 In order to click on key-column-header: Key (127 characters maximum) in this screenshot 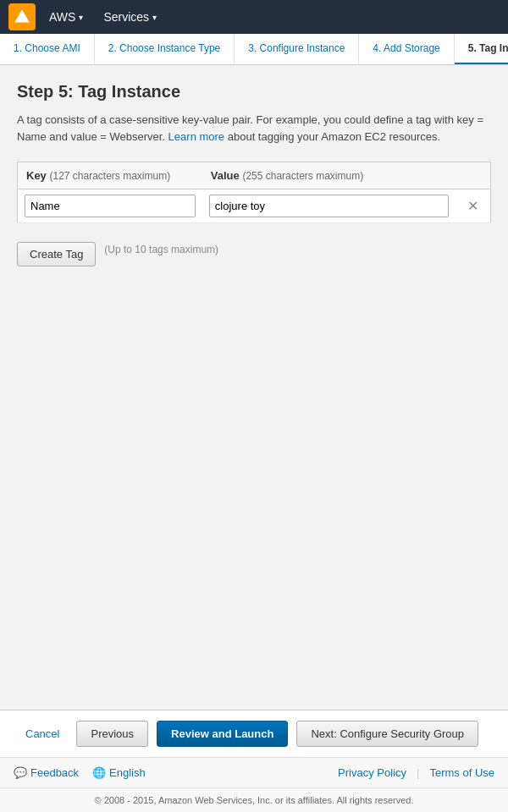, I will do `click(110, 176)`.